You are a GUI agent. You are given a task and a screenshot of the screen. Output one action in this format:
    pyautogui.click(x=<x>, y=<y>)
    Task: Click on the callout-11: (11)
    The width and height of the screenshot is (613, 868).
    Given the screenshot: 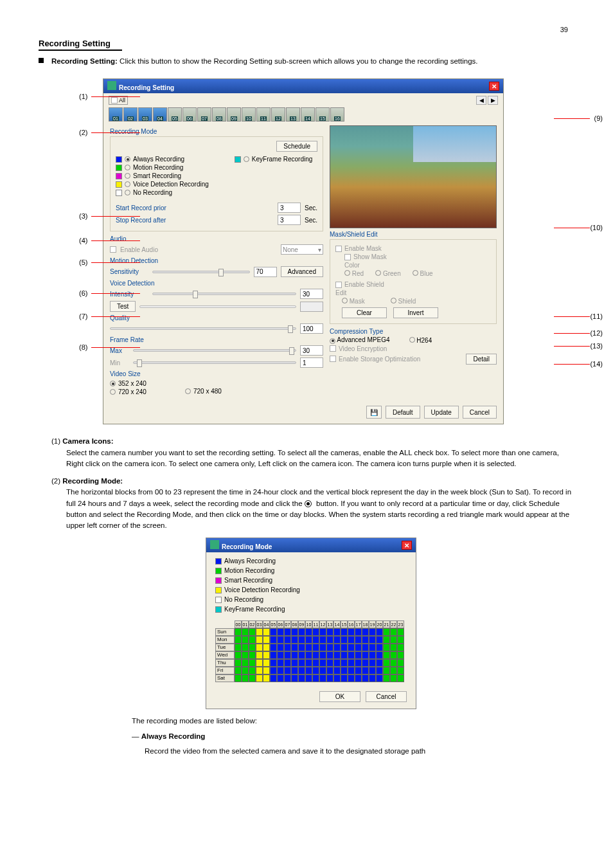 What is the action you would take?
    pyautogui.click(x=596, y=316)
    